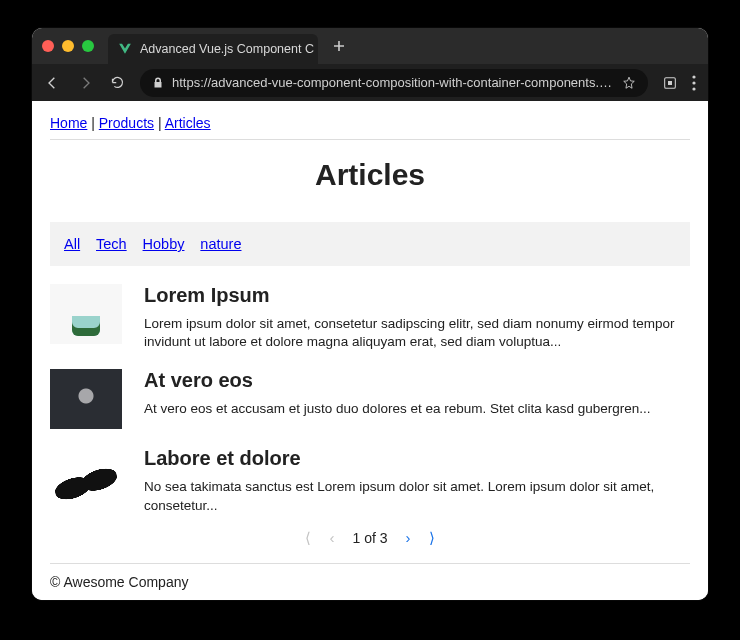 The width and height of the screenshot is (740, 640). What do you see at coordinates (370, 582) in the screenshot?
I see `footer-text: © Awesome Company` at bounding box center [370, 582].